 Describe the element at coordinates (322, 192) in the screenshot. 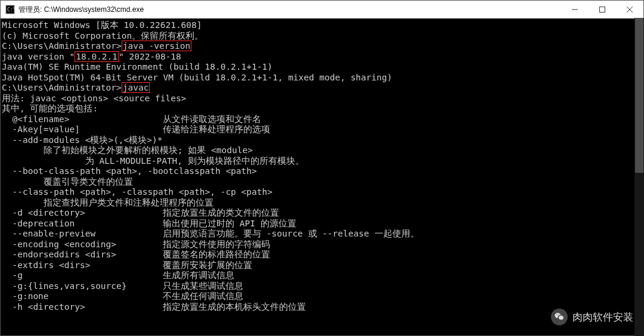

I see `option-line: --class-path <path>, -classpath <path>, …` at that location.